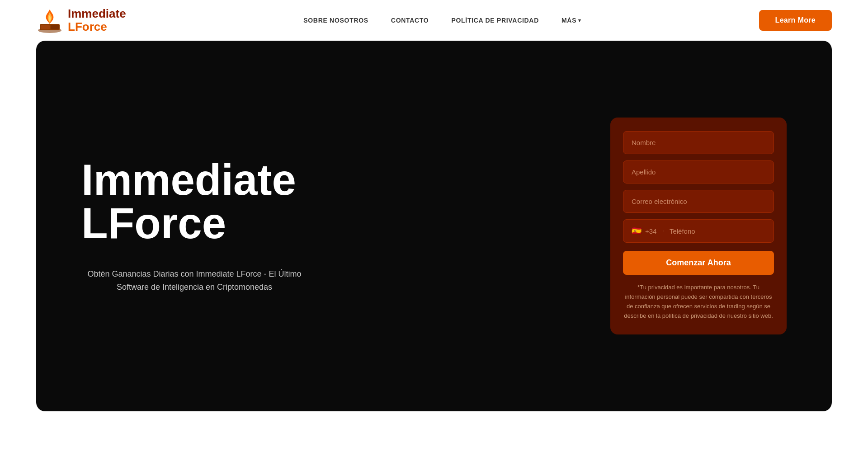  Describe the element at coordinates (651, 231) in the screenshot. I see `country-code: +34` at that location.